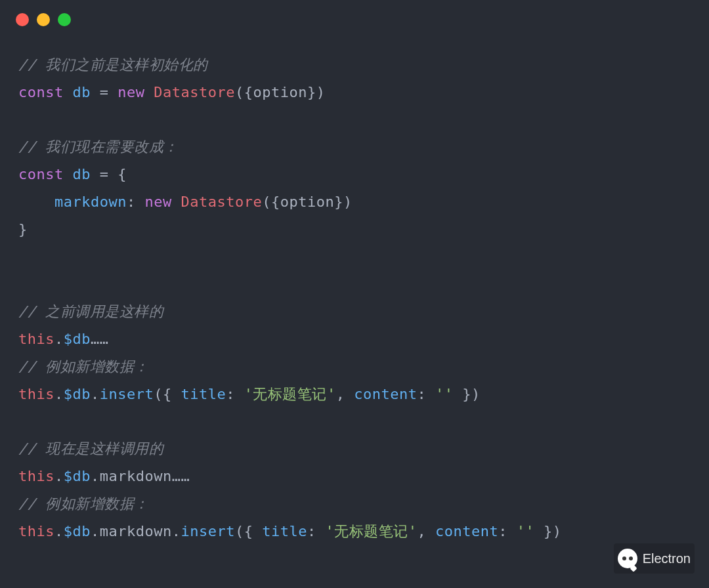  I want to click on code-line: // 我们之前是这样初始化的, so click(354, 65).